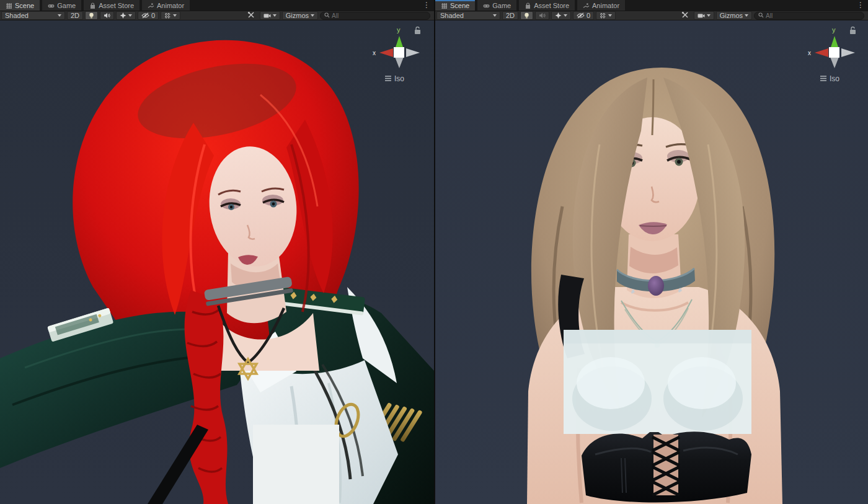 This screenshot has width=868, height=504. I want to click on choker-gem, so click(656, 286).